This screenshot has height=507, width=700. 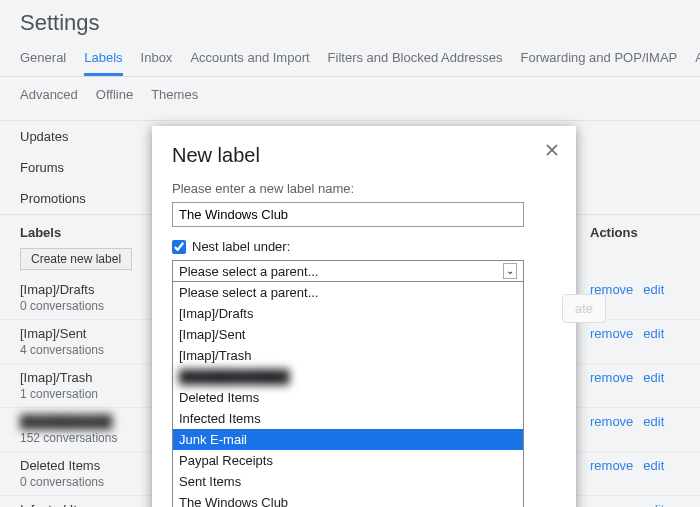 What do you see at coordinates (241, 246) in the screenshot?
I see `nest-under-label: Nest label under:` at bounding box center [241, 246].